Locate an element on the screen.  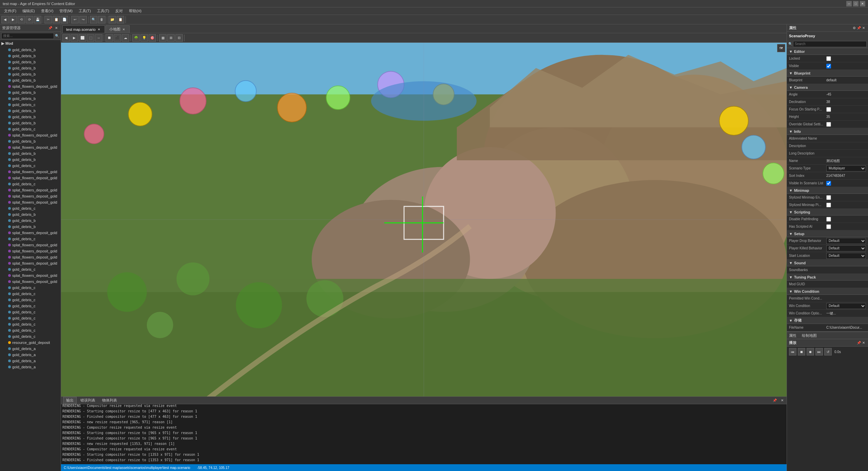
toolbar-btn-1: ▶ is located at coordinates (13, 20).